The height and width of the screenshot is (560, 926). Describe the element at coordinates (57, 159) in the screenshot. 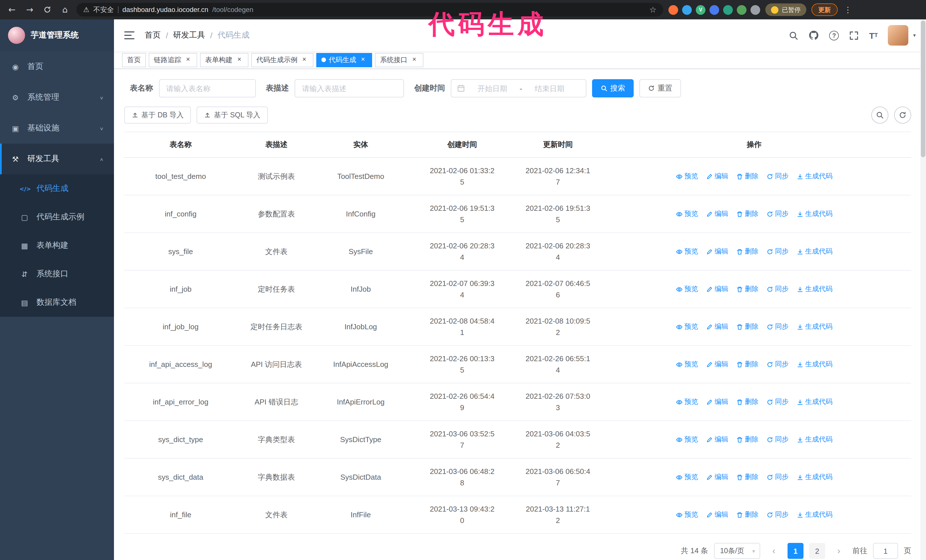

I see `sidebar-item-dev-tools: ⚒研发工具∧` at that location.